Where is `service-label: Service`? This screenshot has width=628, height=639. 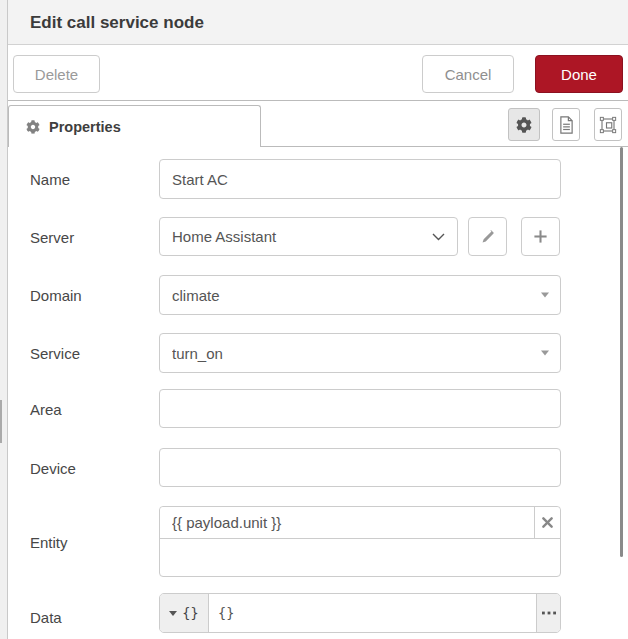
service-label: Service is located at coordinates (55, 354).